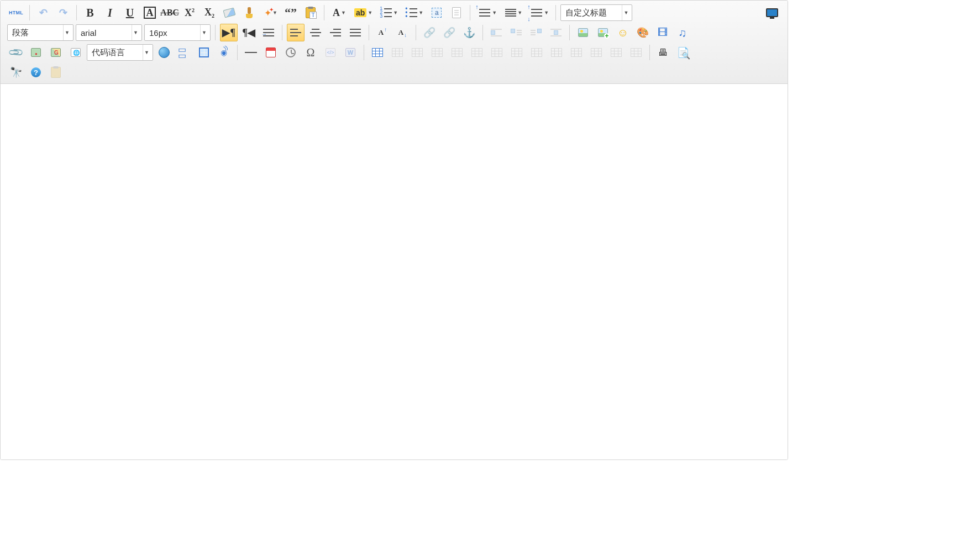 The height and width of the screenshot is (560, 955). Describe the element at coordinates (517, 52) in the screenshot. I see `merge-cells-button` at that location.